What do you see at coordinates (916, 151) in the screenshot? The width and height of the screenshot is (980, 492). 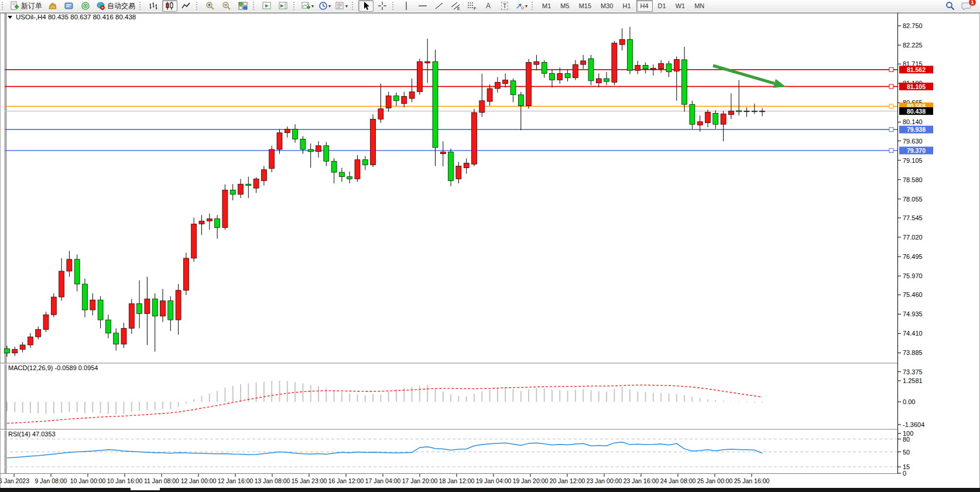 I see `price-level-badge-label: 79.370` at bounding box center [916, 151].